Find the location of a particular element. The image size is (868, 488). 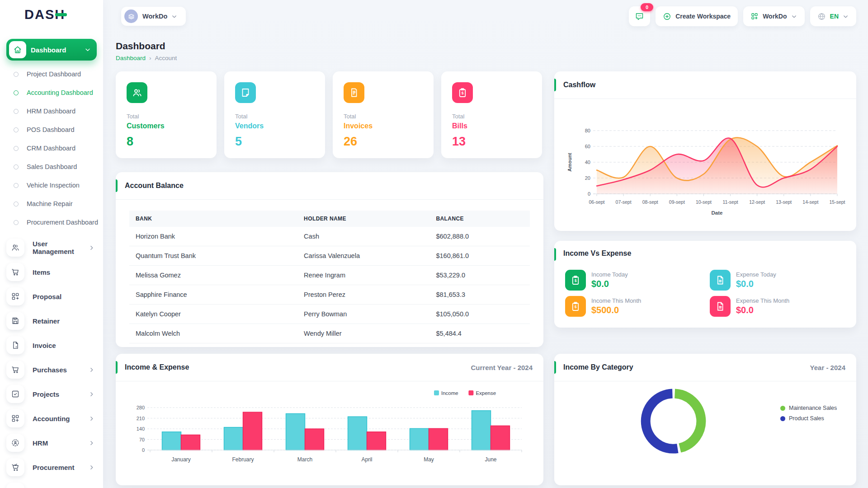

donut-chart is located at coordinates (674, 421).